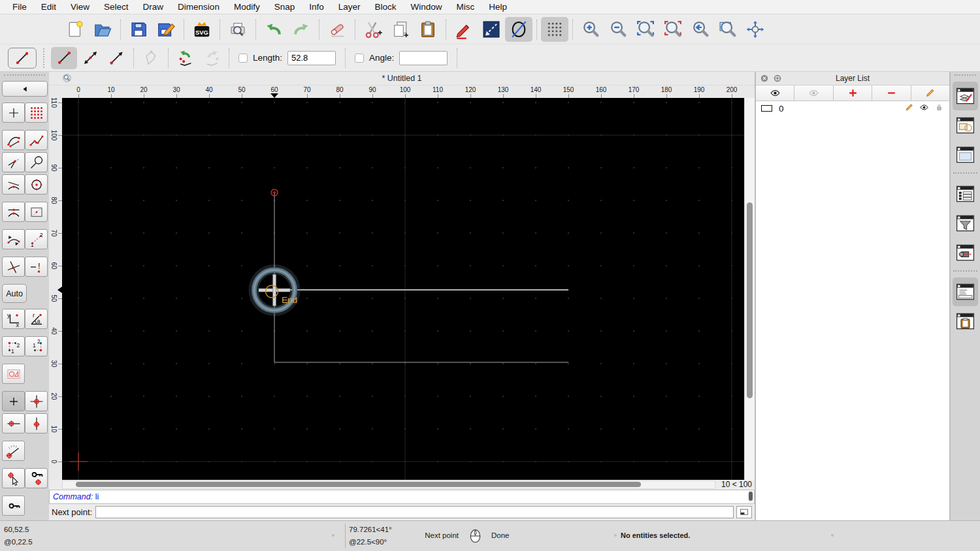  Describe the element at coordinates (37, 266) in the screenshot. I see `snap-intersection-info-button: !` at that location.